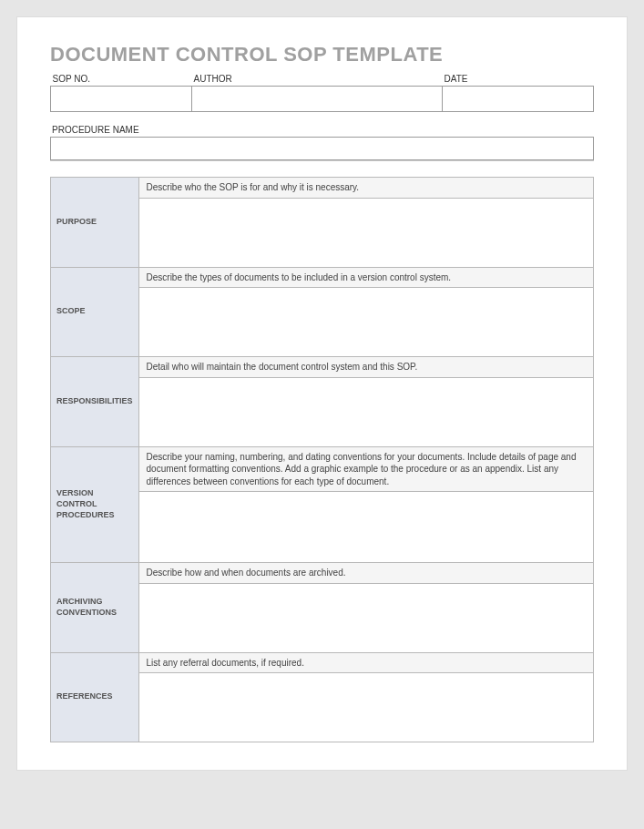  I want to click on section-prompt: Describe your naming, numbering, and dat…, so click(366, 469).